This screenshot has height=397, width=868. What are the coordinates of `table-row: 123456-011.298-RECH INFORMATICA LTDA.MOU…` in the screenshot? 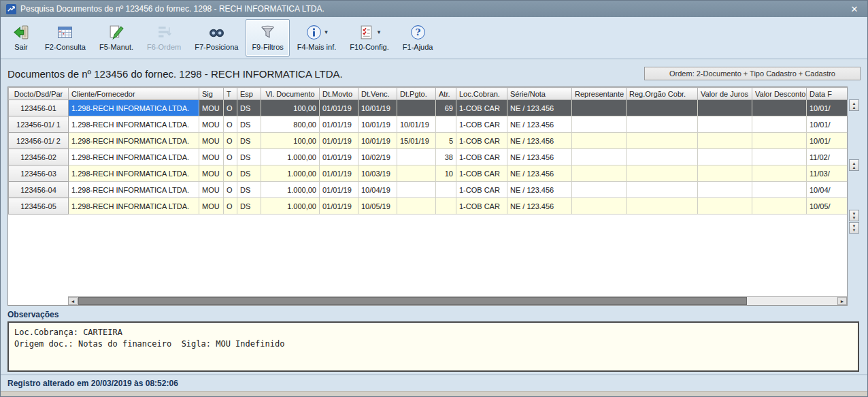 It's located at (429, 108).